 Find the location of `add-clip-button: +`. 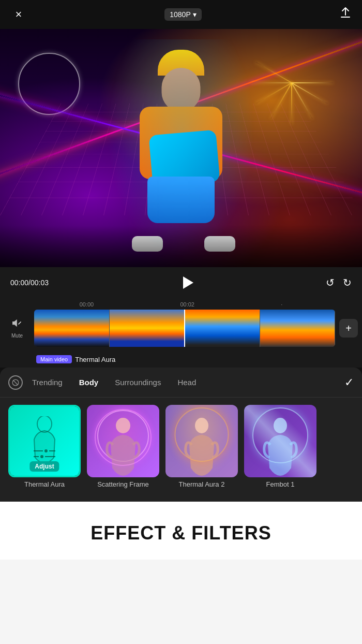

add-clip-button: + is located at coordinates (349, 328).